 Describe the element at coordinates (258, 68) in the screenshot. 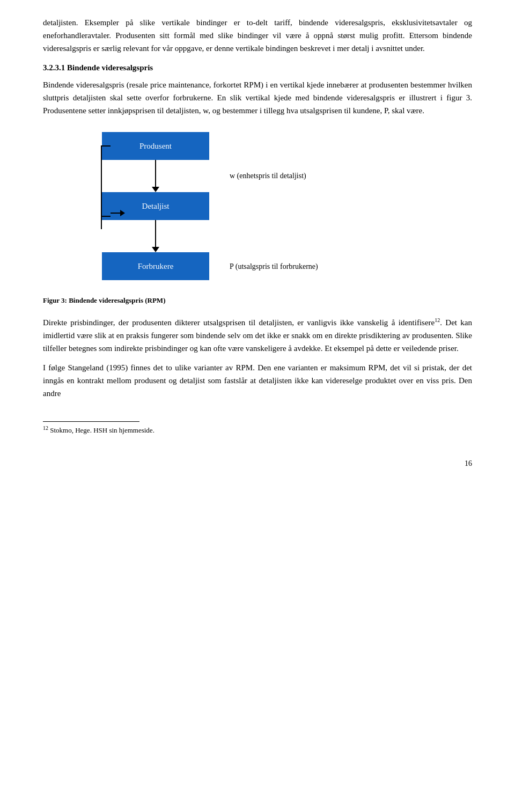

I see `section-heading: 3.2.3.1 Bindende videresalgspris` at that location.